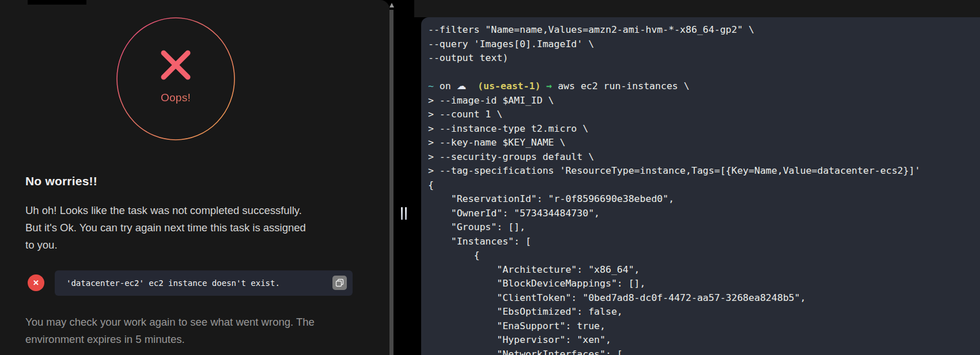 The image size is (980, 355). I want to click on terminal-line: "ClientToken": "0bed7ad8-dc0f-4472-aa57-…, so click(704, 298).